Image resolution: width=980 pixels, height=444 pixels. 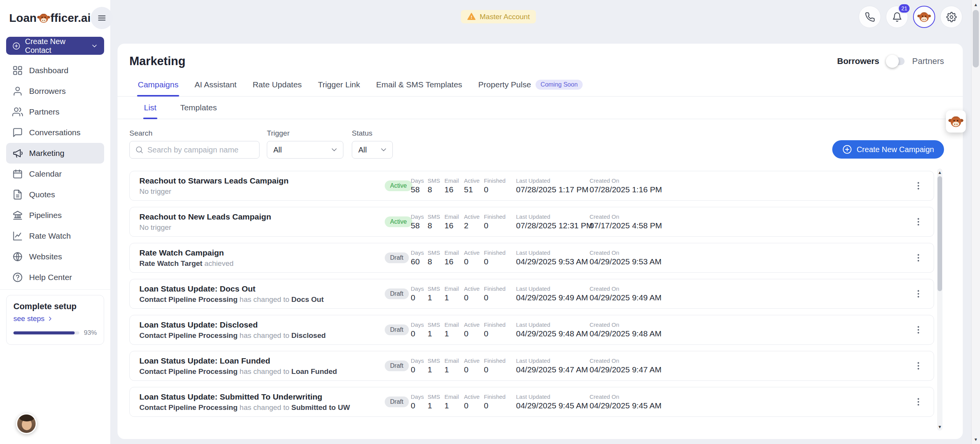 I want to click on stat-finished: Finished0, so click(x=500, y=258).